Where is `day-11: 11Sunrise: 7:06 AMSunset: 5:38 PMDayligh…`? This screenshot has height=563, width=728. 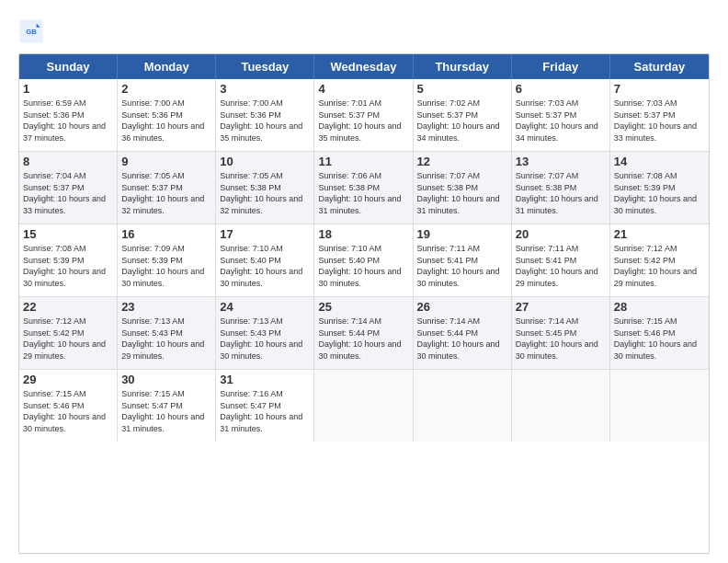 day-11: 11Sunrise: 7:06 AMSunset: 5:38 PMDayligh… is located at coordinates (364, 188).